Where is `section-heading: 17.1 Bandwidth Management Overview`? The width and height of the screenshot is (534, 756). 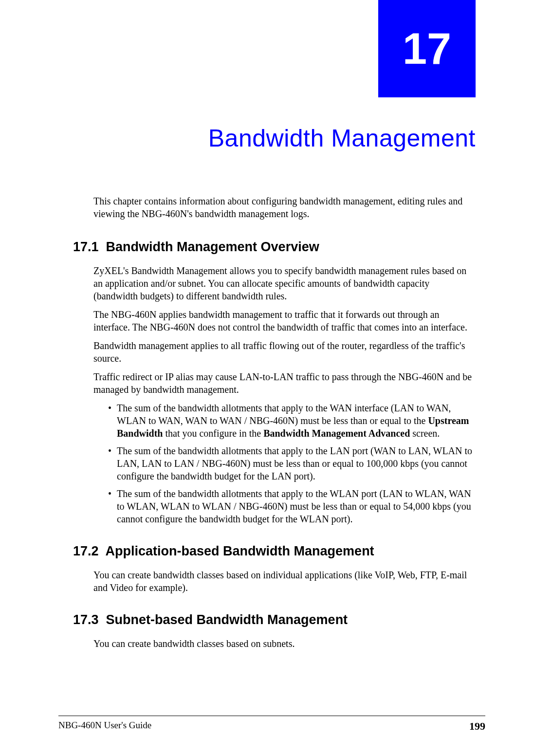 section-heading: 17.1 Bandwidth Management Overview is located at coordinates (275, 247).